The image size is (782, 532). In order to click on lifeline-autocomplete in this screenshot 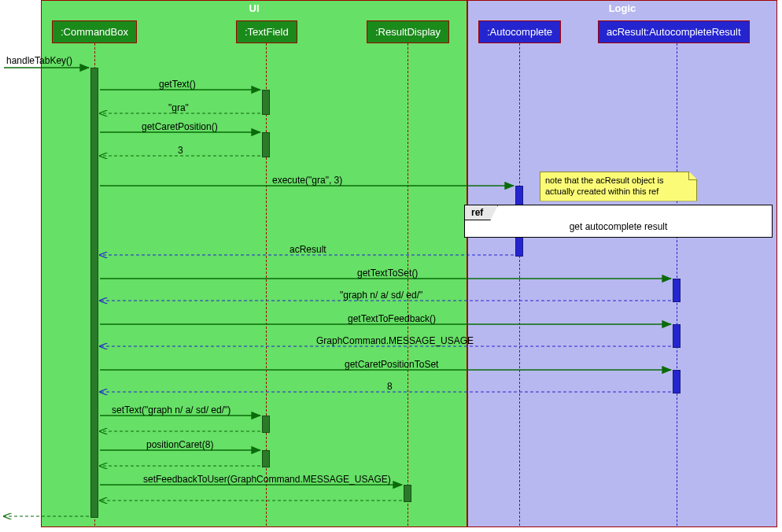, I will do `click(519, 285)`.